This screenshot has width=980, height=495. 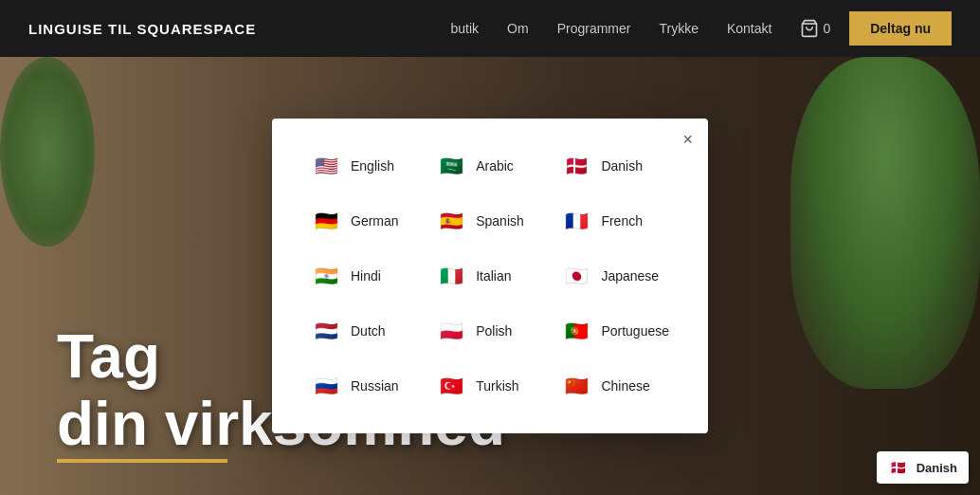 What do you see at coordinates (815, 28) in the screenshot?
I see `cart-button: 0` at bounding box center [815, 28].